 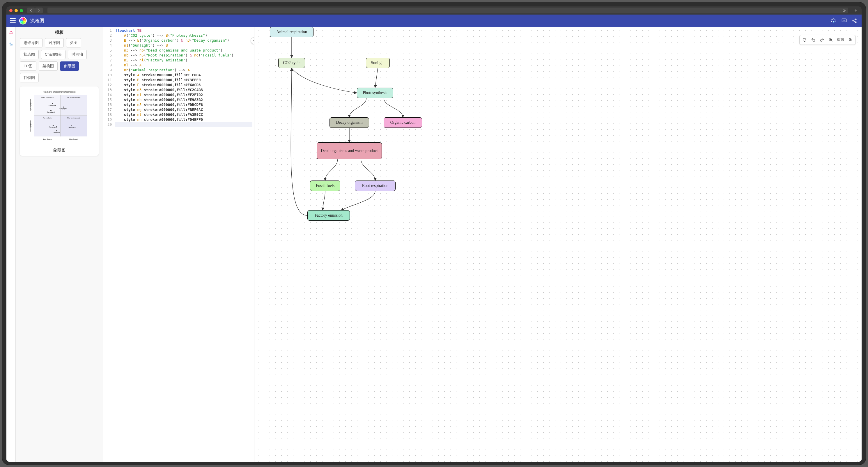 I want to click on diagram-canvas: 重置 Animal respirationCO2 cycleSunlightPh…, so click(x=344, y=130).